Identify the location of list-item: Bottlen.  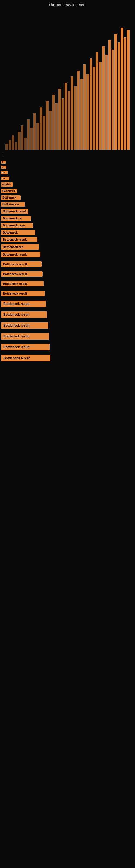
(68, 185).